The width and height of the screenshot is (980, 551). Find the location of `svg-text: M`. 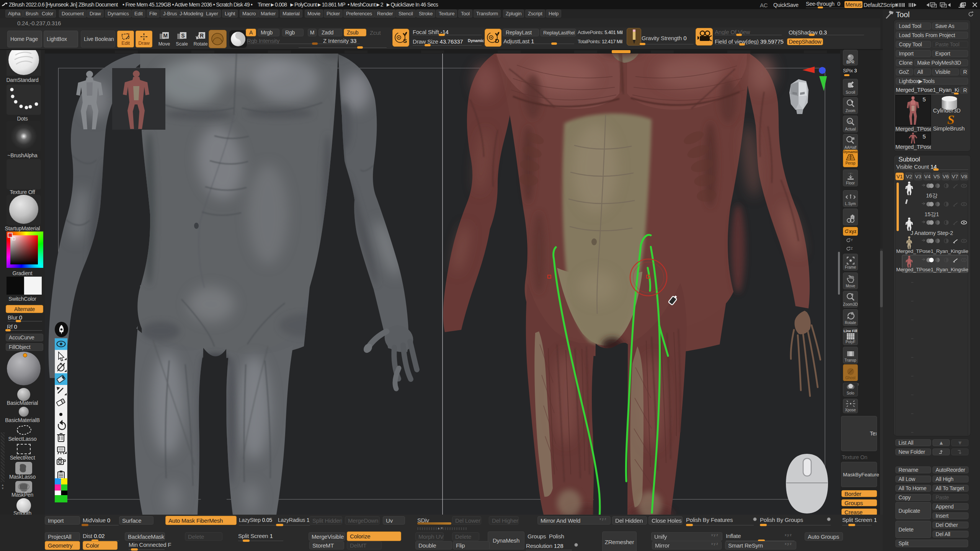

svg-text: M is located at coordinates (165, 36).